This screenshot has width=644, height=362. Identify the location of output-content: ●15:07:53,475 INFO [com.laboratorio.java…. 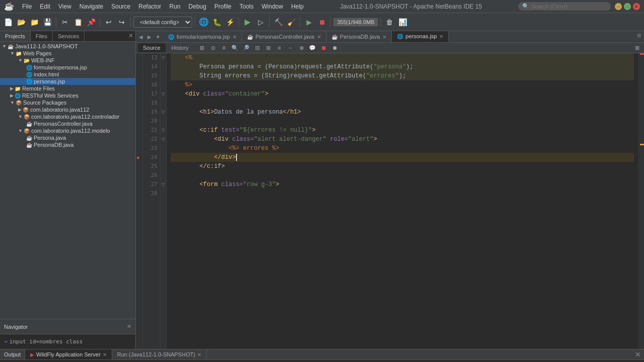
(322, 361).